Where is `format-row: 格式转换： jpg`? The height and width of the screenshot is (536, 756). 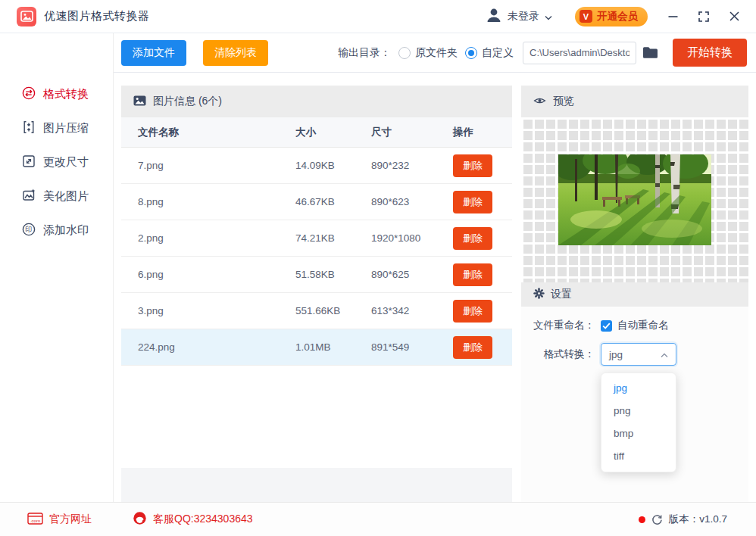 format-row: 格式转换： jpg is located at coordinates (635, 354).